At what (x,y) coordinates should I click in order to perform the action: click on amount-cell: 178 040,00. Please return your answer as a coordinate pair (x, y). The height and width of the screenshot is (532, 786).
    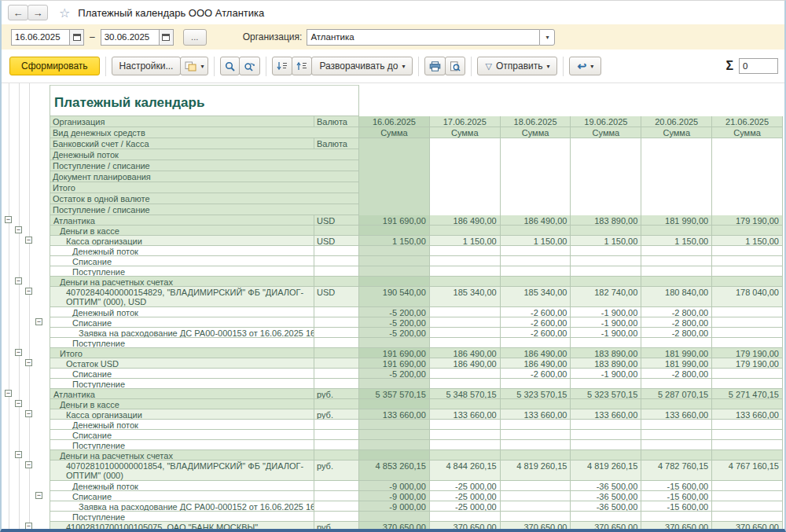
    Looking at the image, I should click on (747, 297).